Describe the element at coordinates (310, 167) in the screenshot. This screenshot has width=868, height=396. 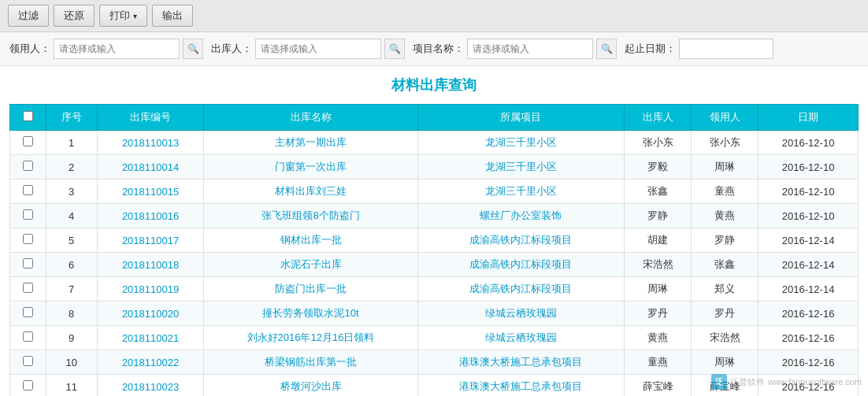
I see `row-name-link: 门窗第一次出库` at that location.